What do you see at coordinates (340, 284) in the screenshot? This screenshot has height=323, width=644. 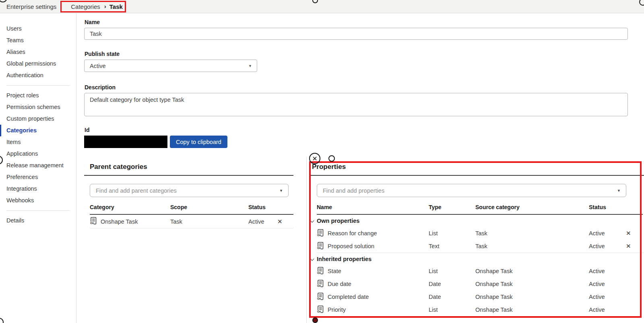 I see `property-name: Due date` at bounding box center [340, 284].